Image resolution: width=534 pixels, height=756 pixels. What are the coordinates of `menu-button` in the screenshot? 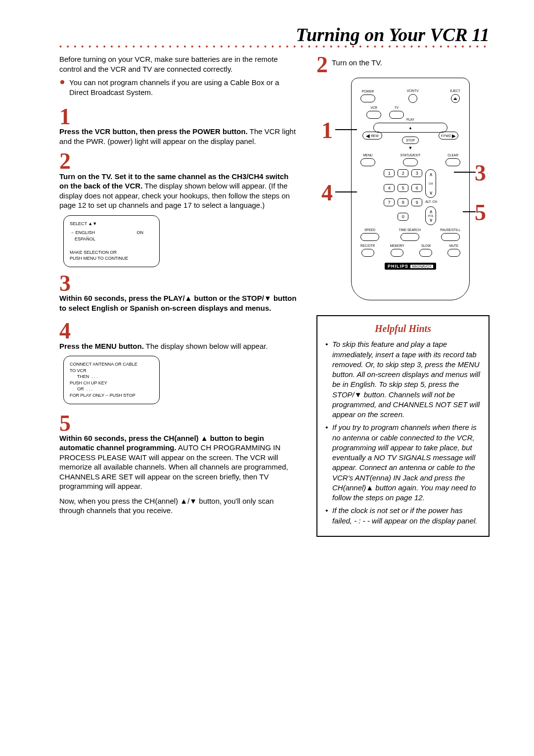 It's located at (368, 162).